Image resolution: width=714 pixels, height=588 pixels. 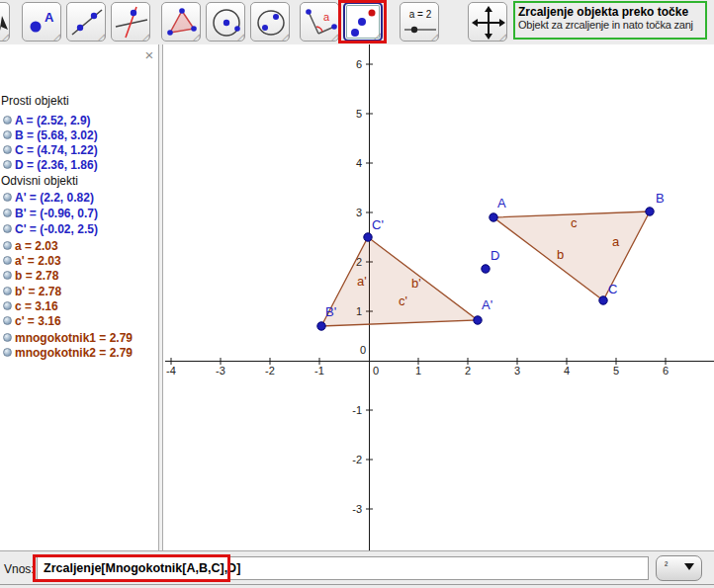 What do you see at coordinates (613, 289) in the screenshot?
I see `point-label: C` at bounding box center [613, 289].